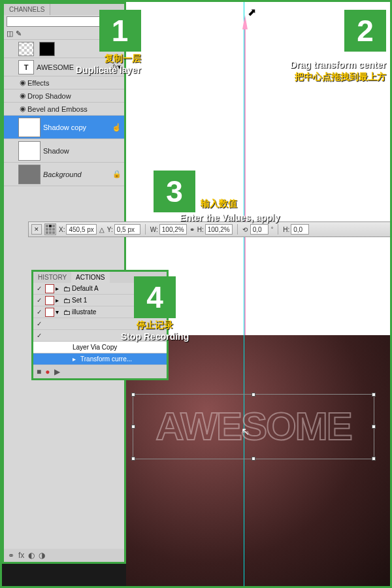  What do you see at coordinates (365, 31) in the screenshot?
I see `callout-number: 2` at bounding box center [365, 31].